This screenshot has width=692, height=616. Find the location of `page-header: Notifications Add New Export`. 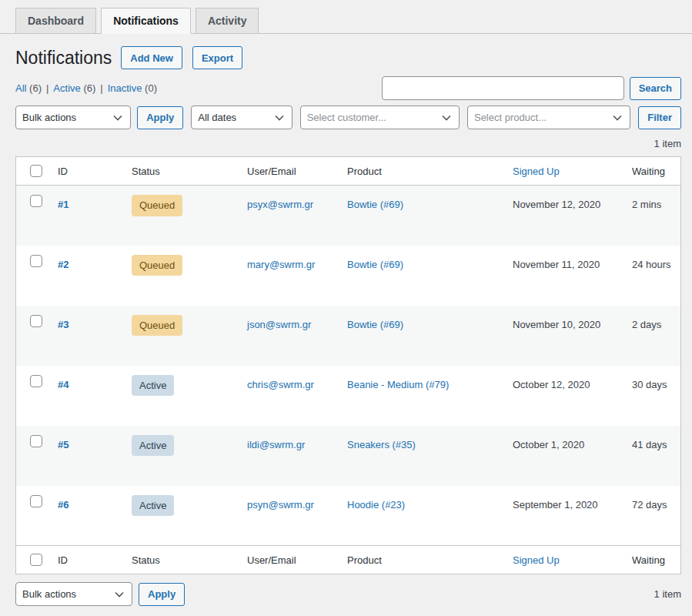

page-header: Notifications Add New Export is located at coordinates (348, 58).